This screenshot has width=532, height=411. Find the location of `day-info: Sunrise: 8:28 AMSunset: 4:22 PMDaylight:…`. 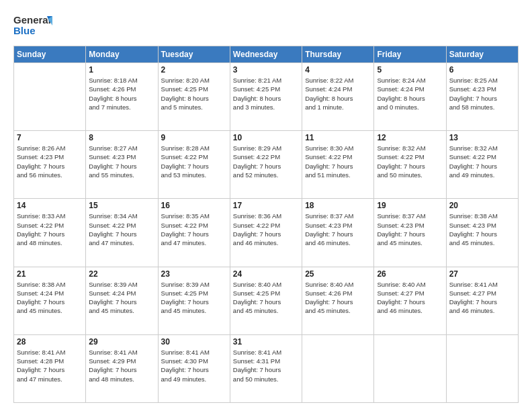

day-info: Sunrise: 8:28 AMSunset: 4:22 PMDaylight:… is located at coordinates (194, 161).